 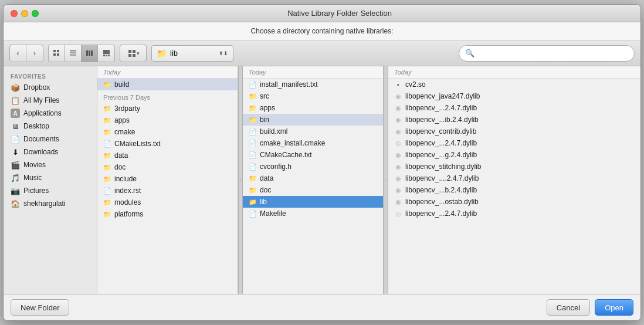 What do you see at coordinates (106, 53) in the screenshot?
I see `view-cover-button` at bounding box center [106, 53].